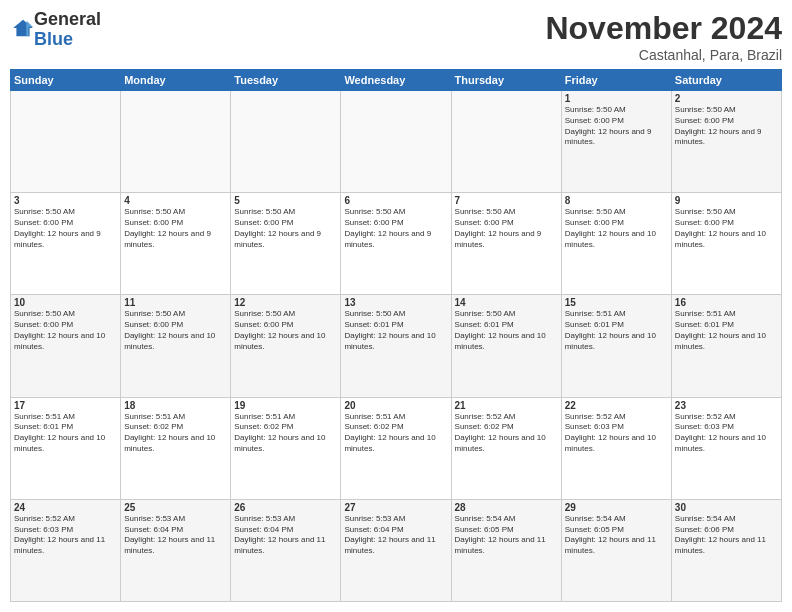 Image resolution: width=792 pixels, height=612 pixels. I want to click on calendar-cell: 25Sunrise: 5:53 AM Sunset: 6:04 PM Dayli…, so click(176, 550).